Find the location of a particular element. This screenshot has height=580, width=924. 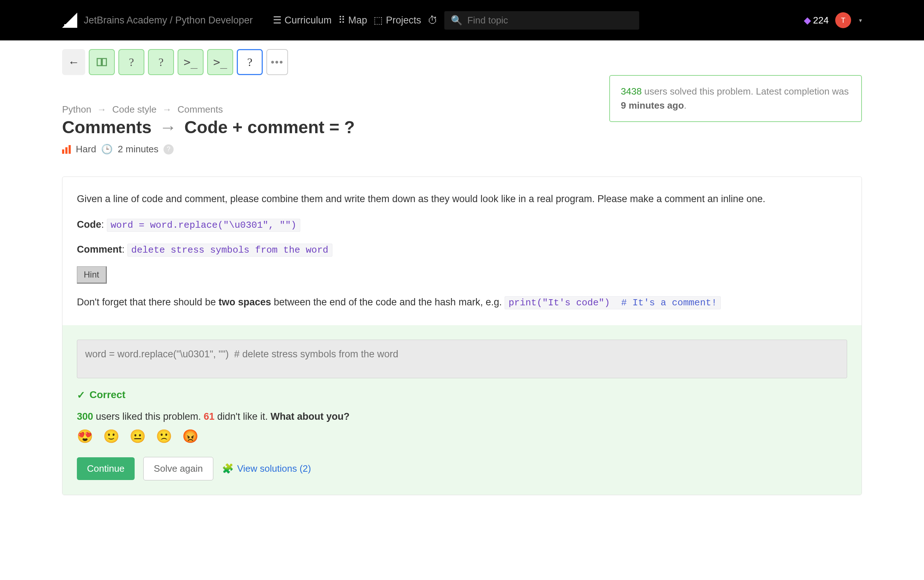

solve-again-button: Solve again is located at coordinates (178, 469).